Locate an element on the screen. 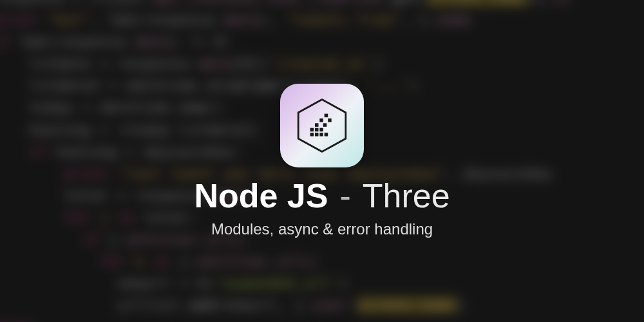 This screenshot has height=322, width=644. subtitle: Modules, async & error handling is located at coordinates (322, 229).